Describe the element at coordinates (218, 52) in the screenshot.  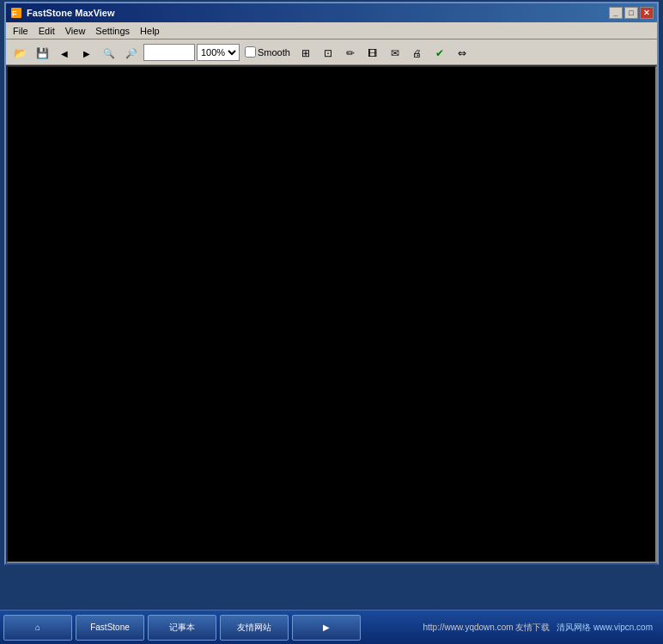
I see `zoom-select: 100% 50% 200% Fit` at that location.